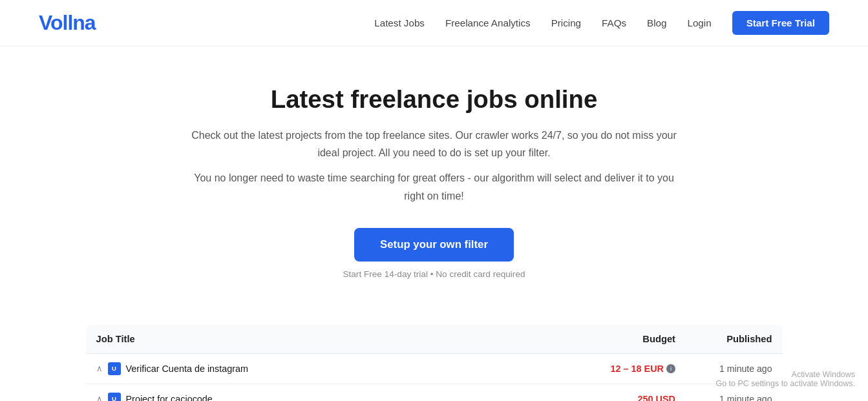 The image size is (868, 401). I want to click on hero-desc-2: You no longer need to waste time searchi…, so click(434, 187).